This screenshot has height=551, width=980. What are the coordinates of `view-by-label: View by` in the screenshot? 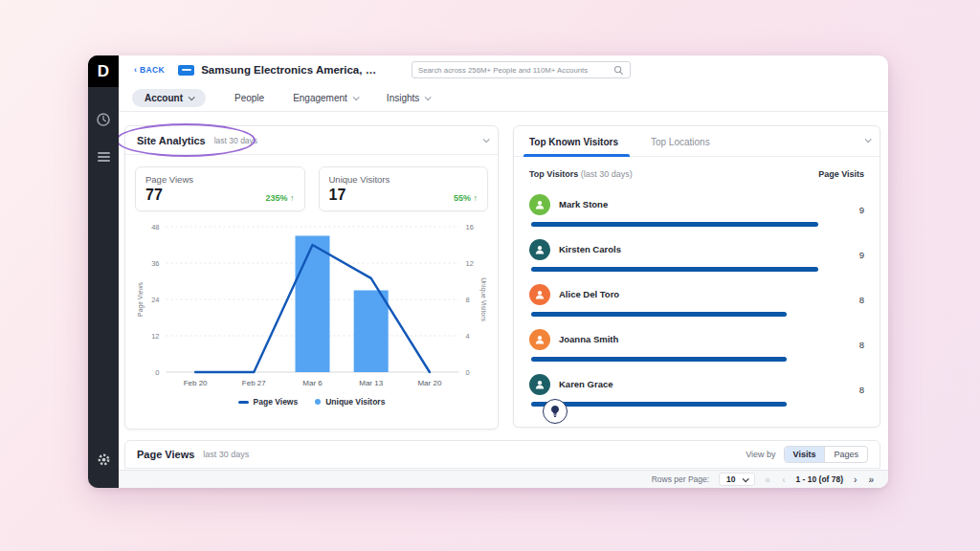 It's located at (760, 454).